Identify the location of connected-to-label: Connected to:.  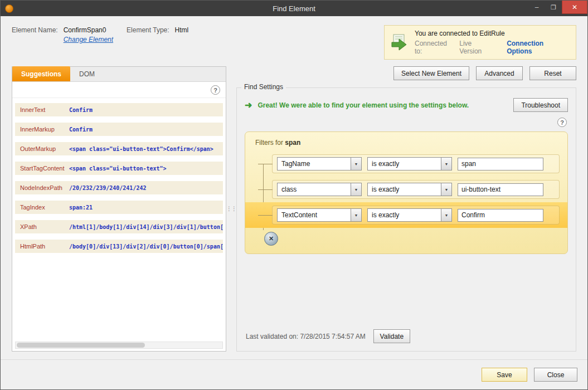
(435, 47).